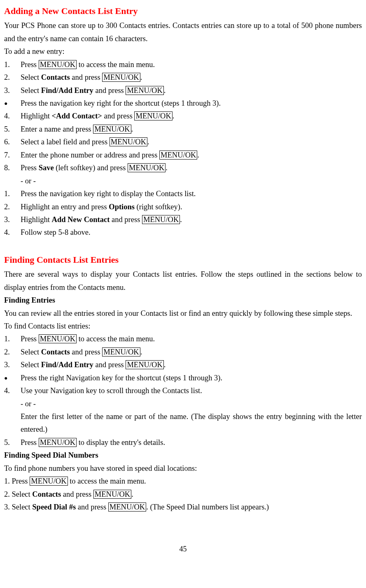 The width and height of the screenshot is (366, 588). I want to click on steps-list-1c: 1. Press the navigation key right to dis…, so click(183, 213).